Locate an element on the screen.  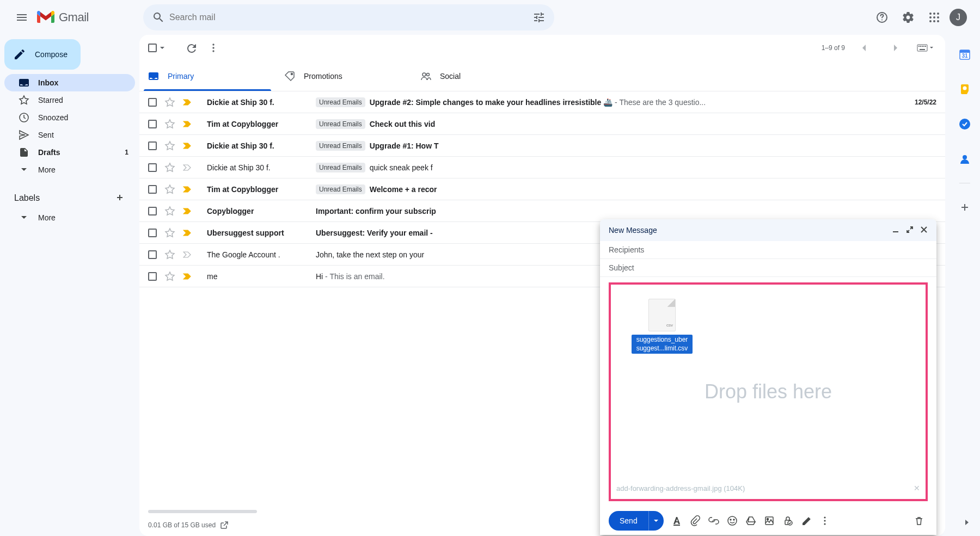
discard-draft-button is located at coordinates (919, 521).